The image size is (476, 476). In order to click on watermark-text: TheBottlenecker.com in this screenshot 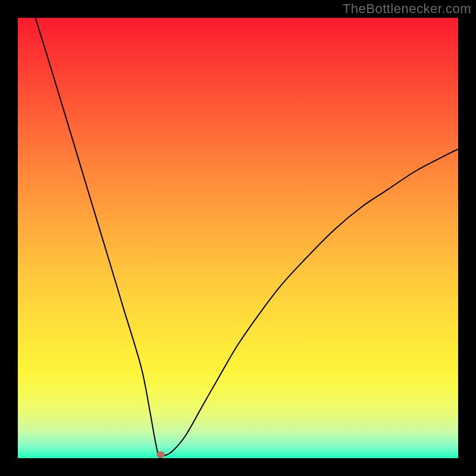, I will do `click(407, 9)`.